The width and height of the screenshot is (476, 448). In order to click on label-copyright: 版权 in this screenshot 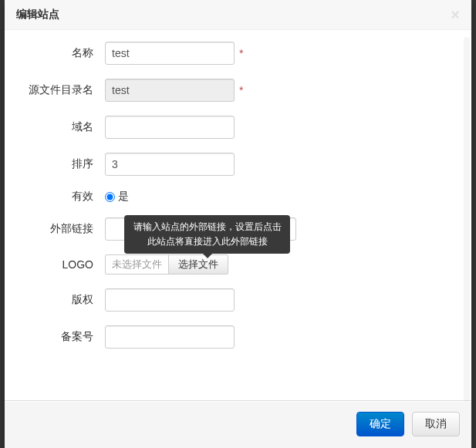, I will do `click(60, 300)`.